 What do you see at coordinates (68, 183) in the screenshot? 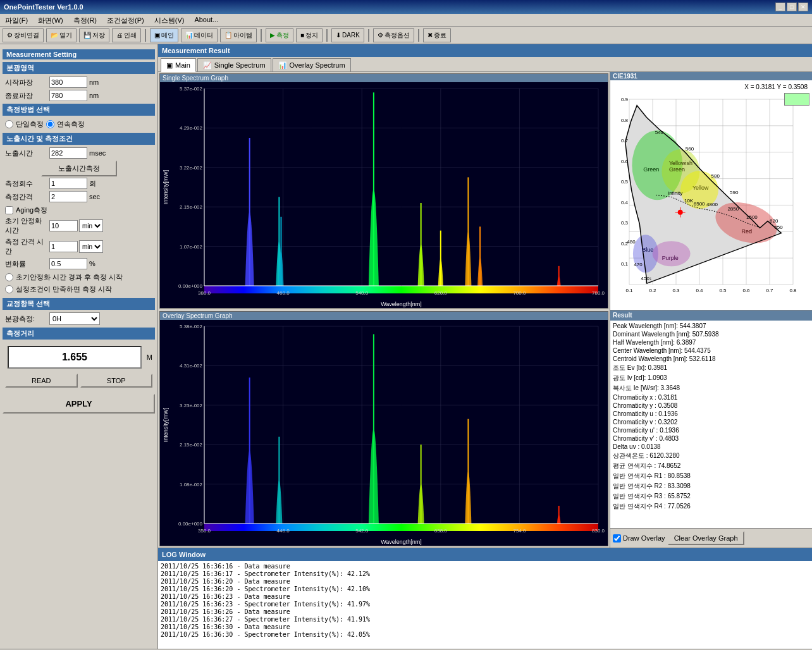
I see `count-input` at bounding box center [68, 183].